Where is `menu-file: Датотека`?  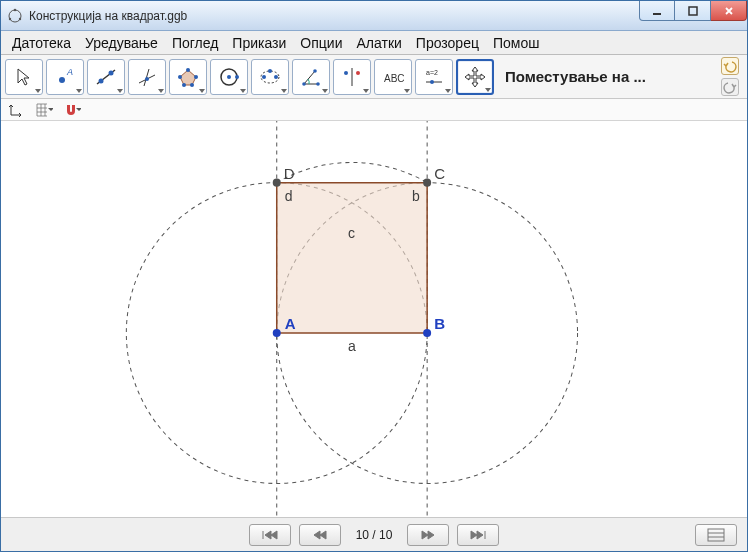
menu-file: Датотека is located at coordinates (42, 43).